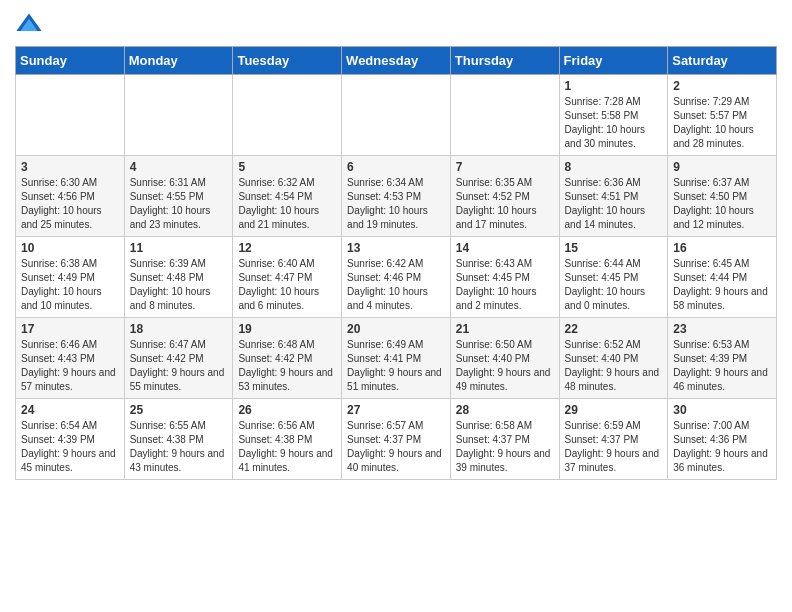 The image size is (792, 612). What do you see at coordinates (614, 86) in the screenshot?
I see `day-number: 1` at bounding box center [614, 86].